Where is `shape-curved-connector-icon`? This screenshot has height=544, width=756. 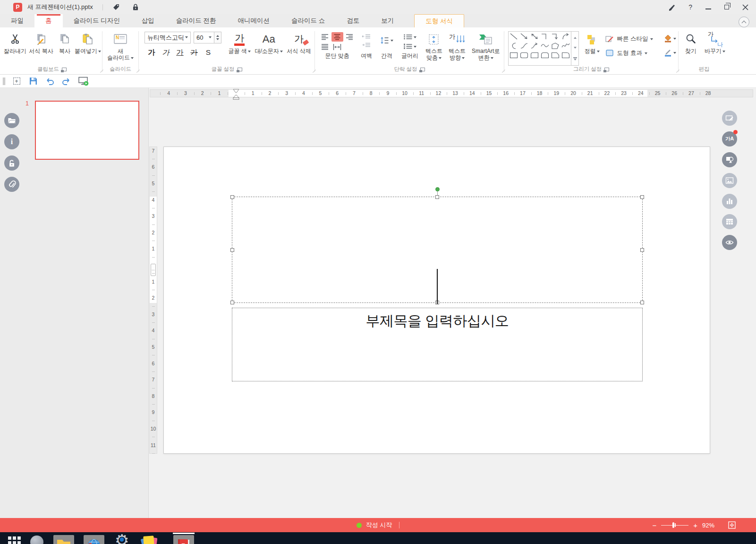 shape-curved-connector-icon is located at coordinates (535, 46).